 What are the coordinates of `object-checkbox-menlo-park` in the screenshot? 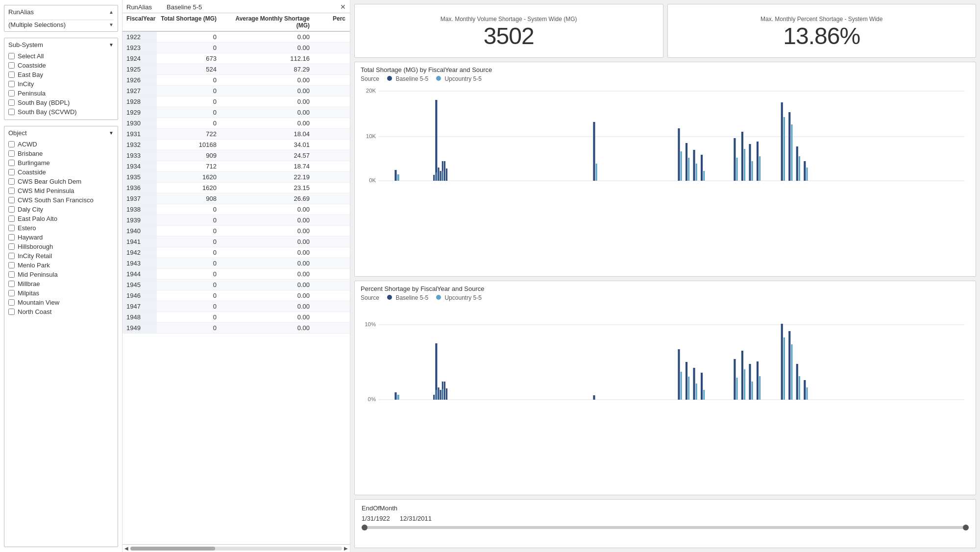 It's located at (12, 265).